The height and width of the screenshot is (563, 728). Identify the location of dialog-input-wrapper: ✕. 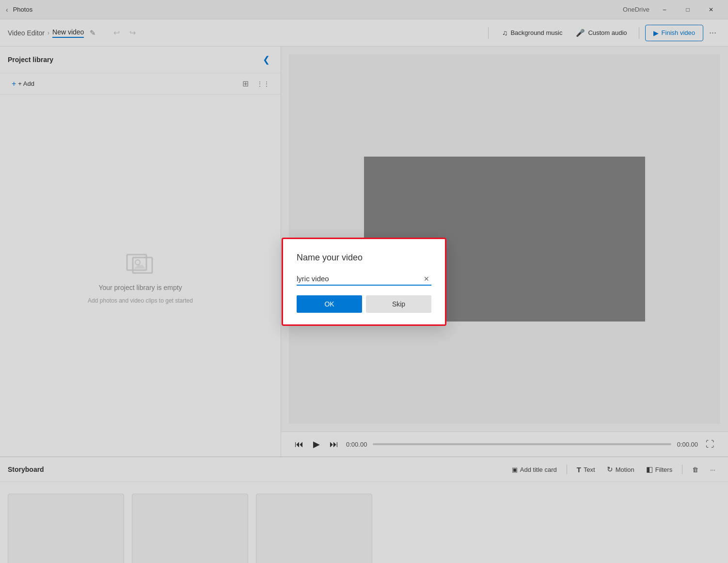
(364, 279).